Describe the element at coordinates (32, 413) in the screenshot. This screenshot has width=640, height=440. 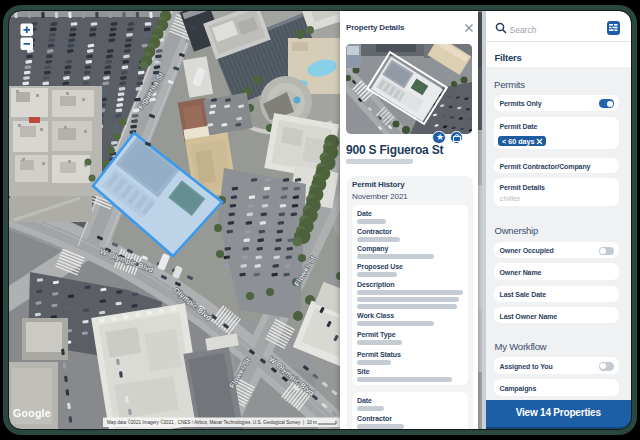
I see `svg-text: Google` at that location.